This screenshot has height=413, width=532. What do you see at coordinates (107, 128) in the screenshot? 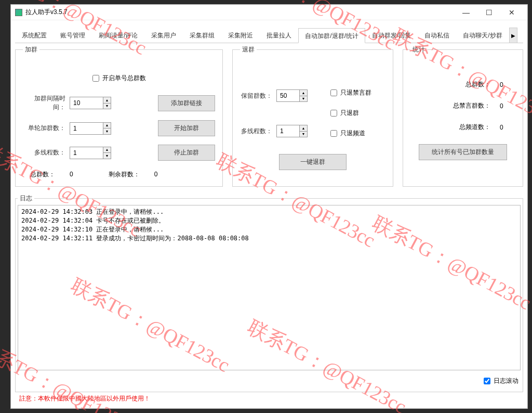
I see `round-spinner: ▲▼` at bounding box center [107, 128].